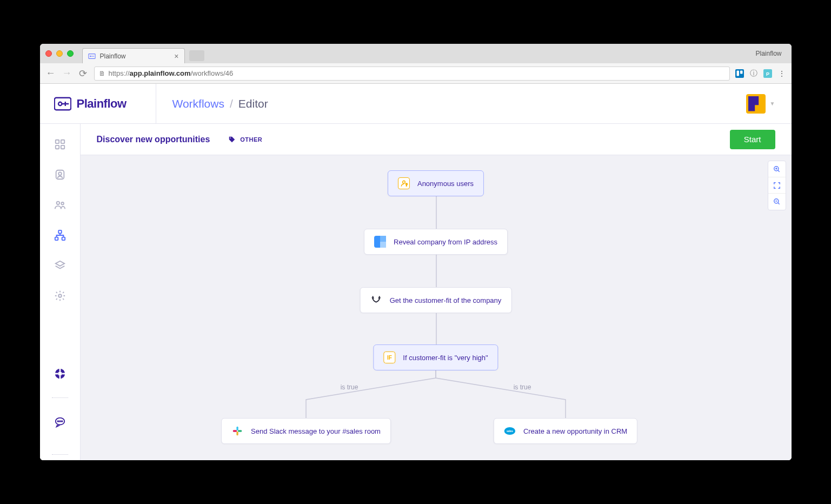 This screenshot has height=504, width=831. I want to click on url-text: https://app.plainflow.com/workflows/46, so click(171, 74).